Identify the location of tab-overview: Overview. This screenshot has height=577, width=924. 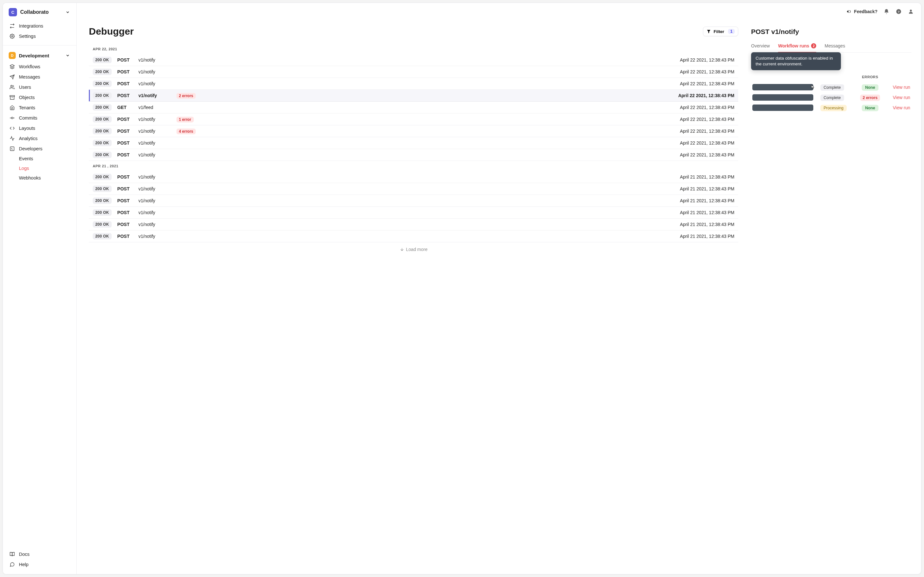
(761, 47).